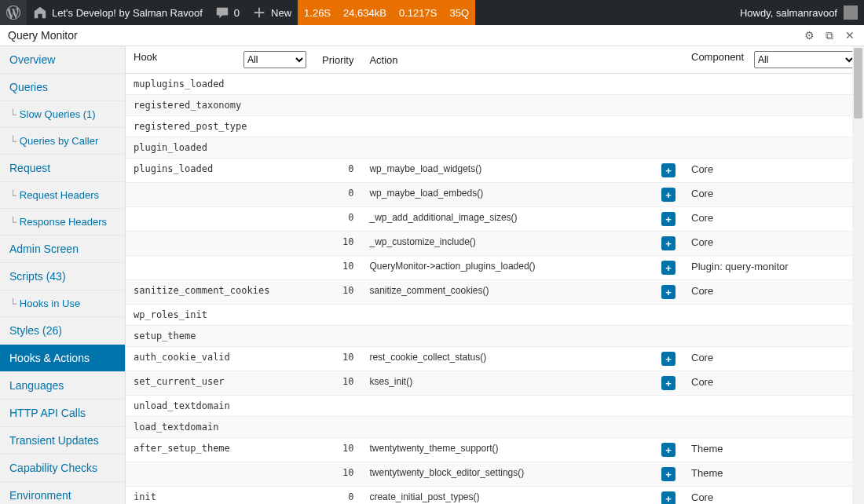 This screenshot has width=864, height=504. I want to click on sidebar-item: Styles (26), so click(63, 331).